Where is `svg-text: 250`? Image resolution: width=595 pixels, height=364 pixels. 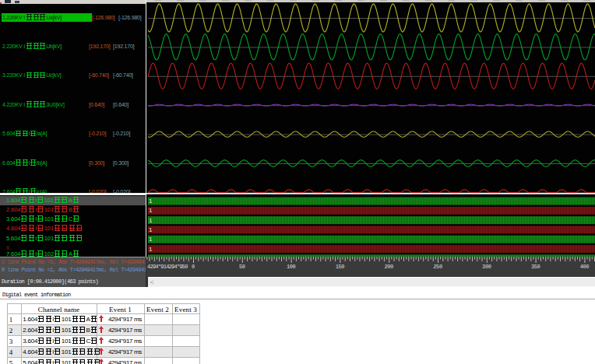 svg-text: 250 is located at coordinates (438, 267).